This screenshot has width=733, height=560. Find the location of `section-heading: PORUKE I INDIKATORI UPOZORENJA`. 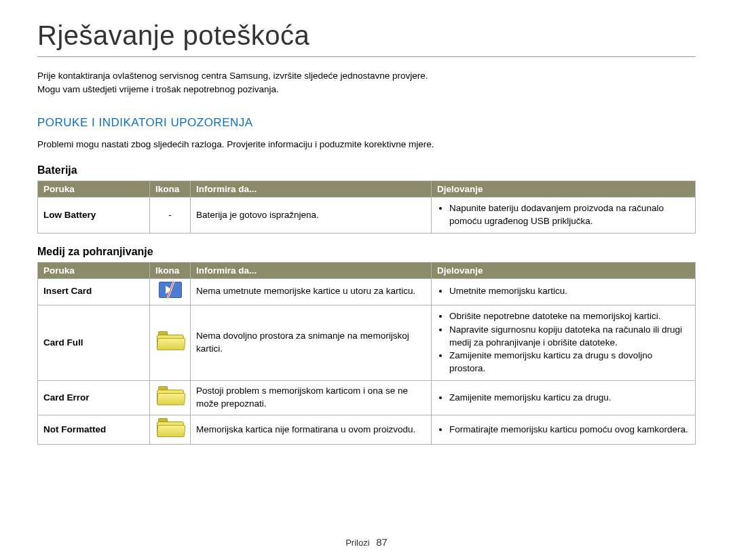

section-heading: PORUKE I INDIKATORI UPOZORENJA is located at coordinates (366, 123).